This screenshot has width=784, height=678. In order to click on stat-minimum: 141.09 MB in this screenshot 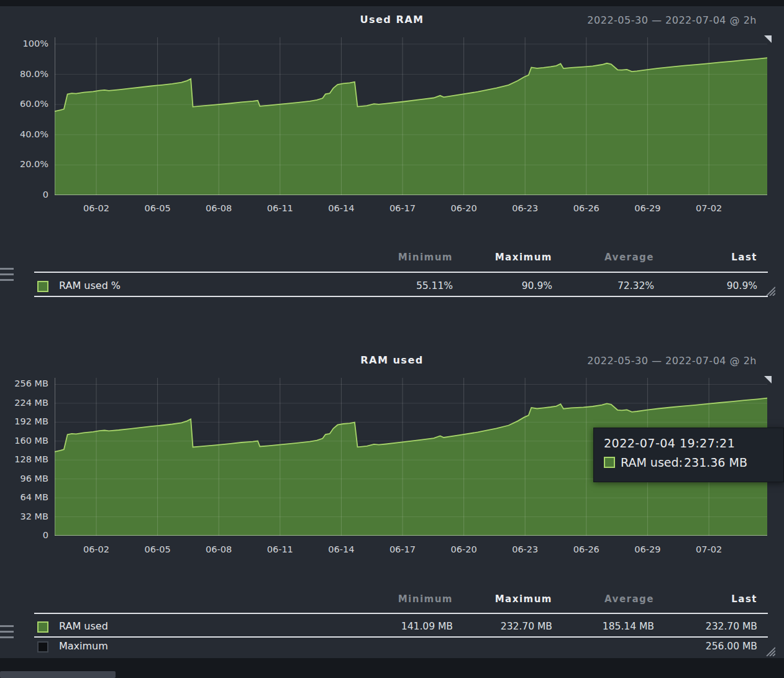, I will do `click(409, 626)`.